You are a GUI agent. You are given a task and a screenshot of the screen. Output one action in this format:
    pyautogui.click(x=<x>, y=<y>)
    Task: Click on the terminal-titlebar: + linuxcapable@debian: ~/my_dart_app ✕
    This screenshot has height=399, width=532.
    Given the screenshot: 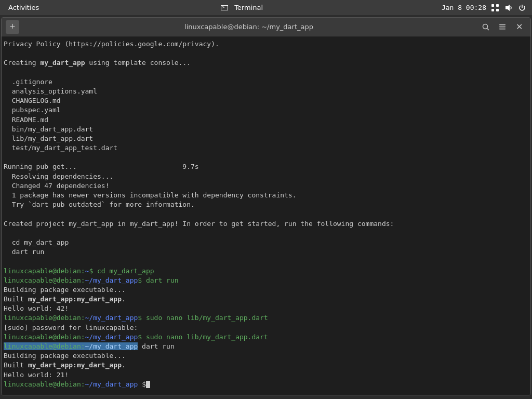 What is the action you would take?
    pyautogui.click(x=266, y=27)
    